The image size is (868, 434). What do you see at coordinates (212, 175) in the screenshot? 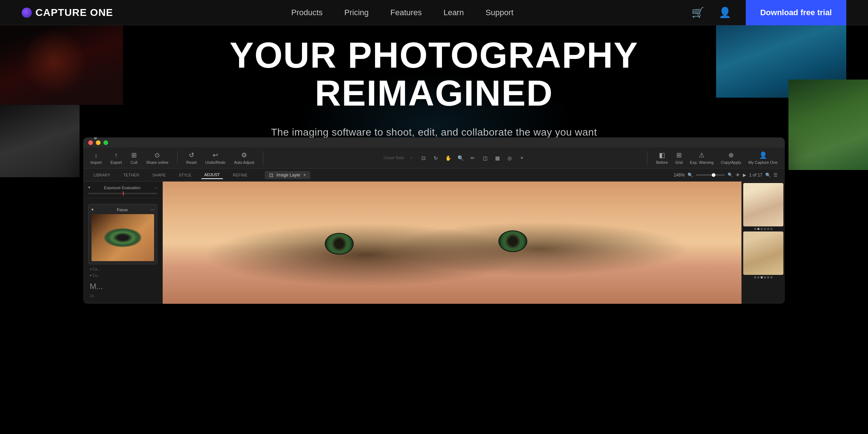
I see `tab-adjust: ADJUST` at bounding box center [212, 175].